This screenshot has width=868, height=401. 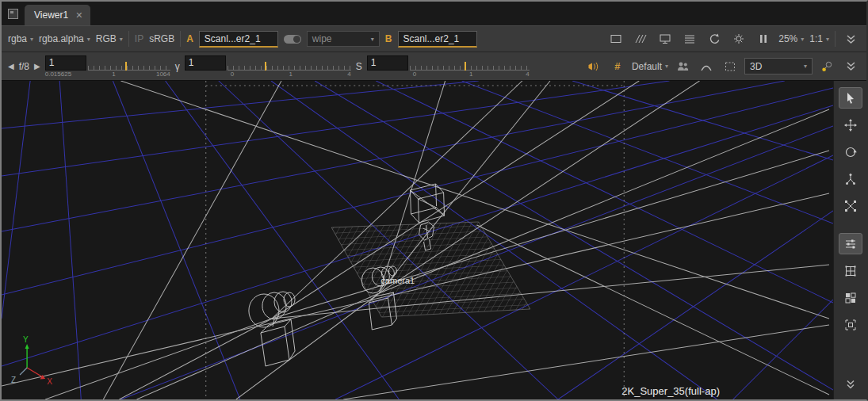 What do you see at coordinates (469, 67) in the screenshot?
I see `saturation-slider` at bounding box center [469, 67].